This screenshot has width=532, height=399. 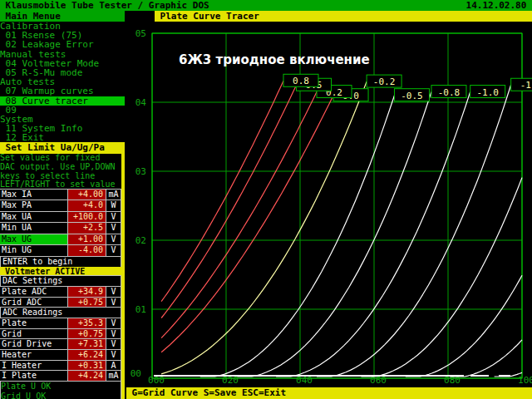 I want to click on curve-label--0.2: -0.2, so click(x=384, y=81).